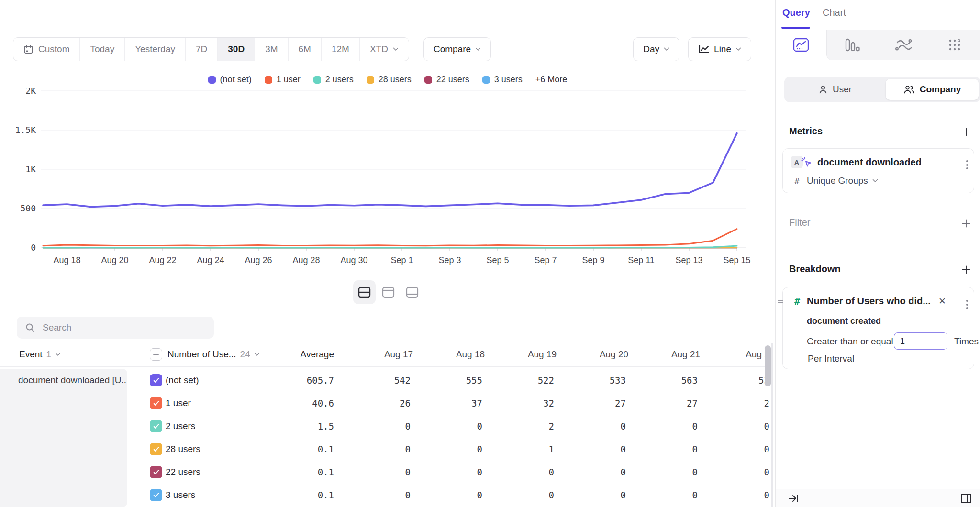 This screenshot has width=980, height=507. What do you see at coordinates (213, 354) in the screenshot?
I see `series-column-header: Number of Use... 24` at bounding box center [213, 354].